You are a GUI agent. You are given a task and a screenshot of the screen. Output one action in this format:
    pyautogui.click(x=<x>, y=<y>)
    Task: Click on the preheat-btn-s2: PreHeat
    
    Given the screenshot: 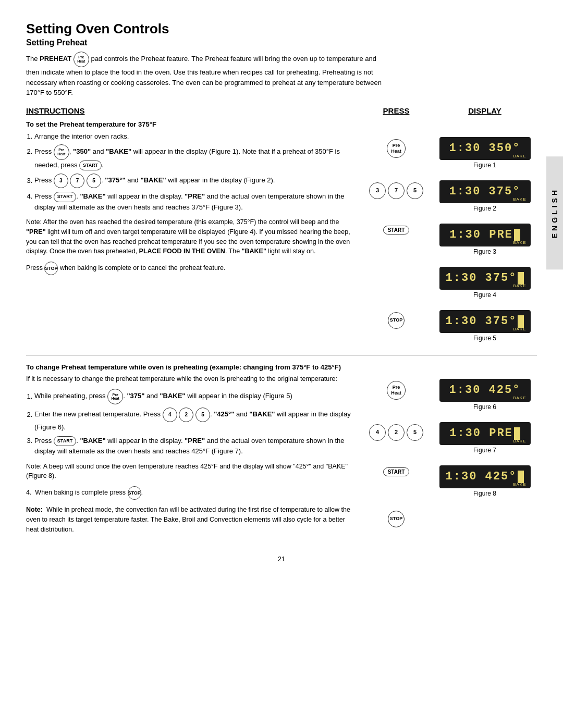 What is the action you would take?
    pyautogui.click(x=115, y=397)
    